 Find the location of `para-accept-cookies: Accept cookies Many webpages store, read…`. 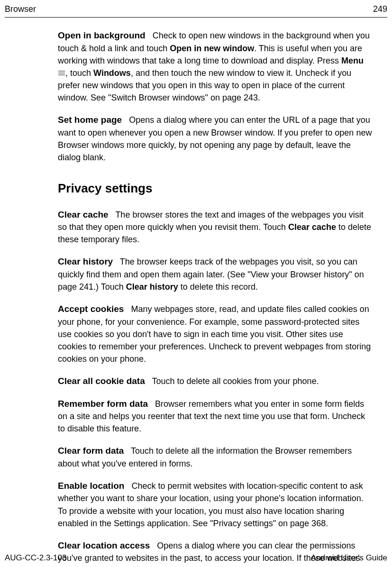

para-accept-cookies: Accept cookies Many webpages store, read… is located at coordinates (215, 334).